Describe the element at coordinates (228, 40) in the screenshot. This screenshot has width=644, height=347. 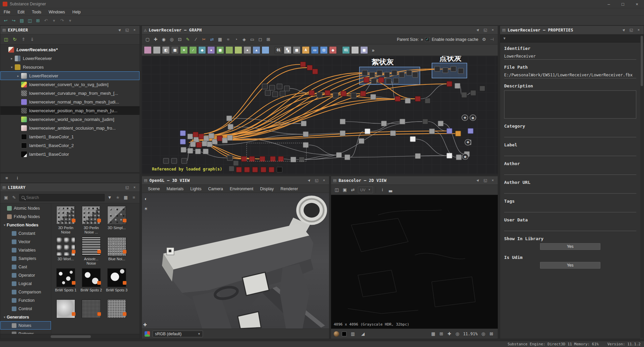
I see `snap-icon: ≈` at that location.